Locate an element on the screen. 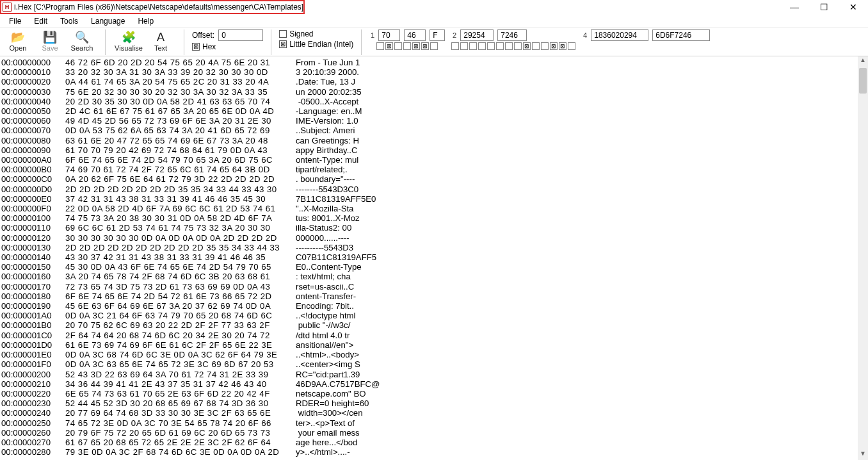 The image size is (868, 460). hex-row: 00:0000025074 65 72 3E 0D 0A 3C 70 3E 54… is located at coordinates (434, 423).